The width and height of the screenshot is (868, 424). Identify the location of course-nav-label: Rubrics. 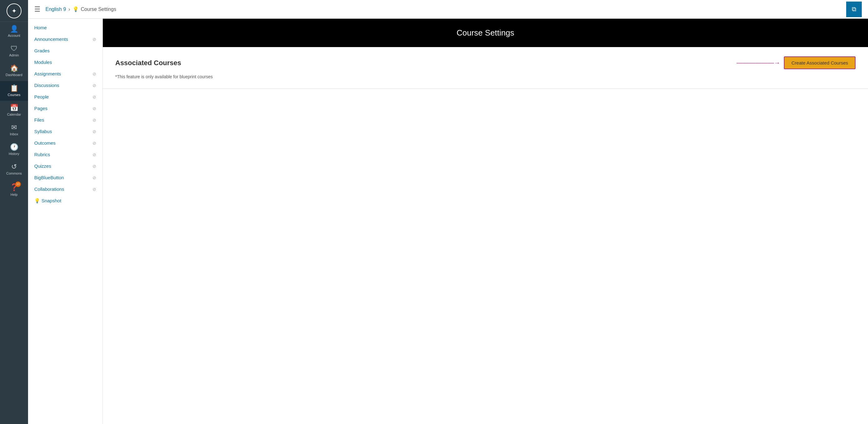
(42, 154).